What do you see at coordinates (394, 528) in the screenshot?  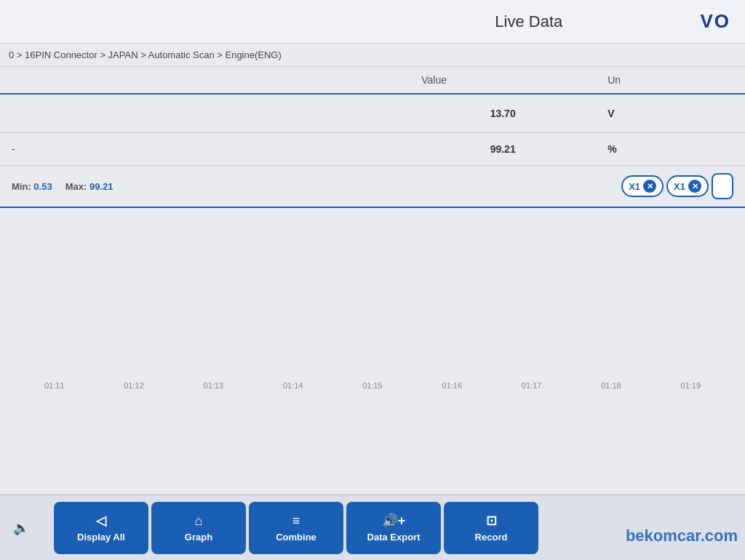 I see `data-export-button: 🔊+ Data Export` at bounding box center [394, 528].